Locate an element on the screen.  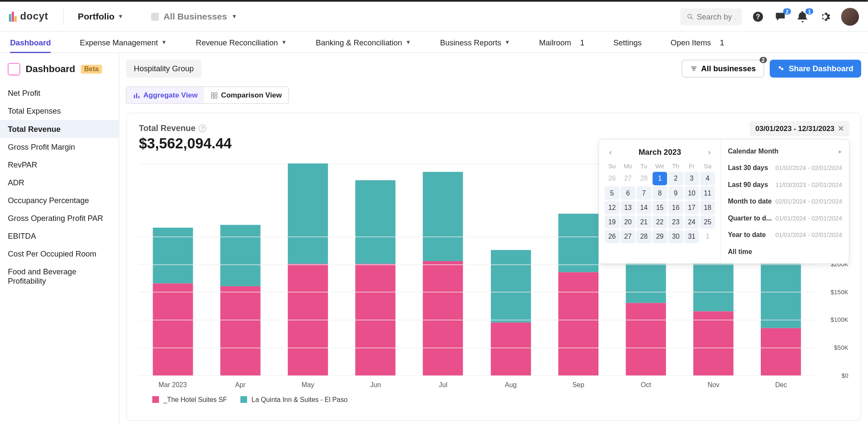
chat-icon: 2 is located at coordinates (781, 16).